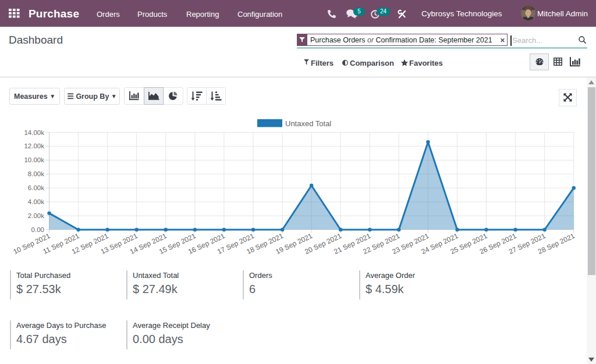  Describe the element at coordinates (36, 216) in the screenshot. I see `svg-text: 2.00k` at that location.